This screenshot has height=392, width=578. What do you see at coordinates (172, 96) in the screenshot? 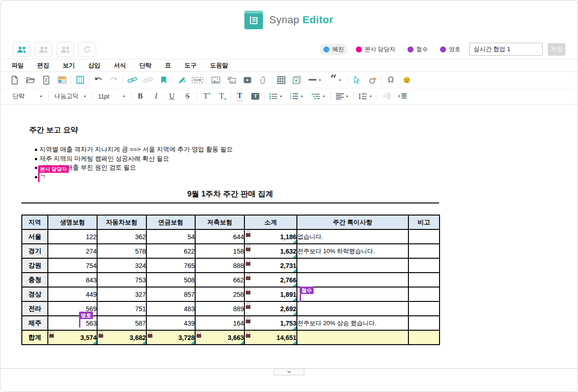
I see `underline-button: U` at bounding box center [172, 96].